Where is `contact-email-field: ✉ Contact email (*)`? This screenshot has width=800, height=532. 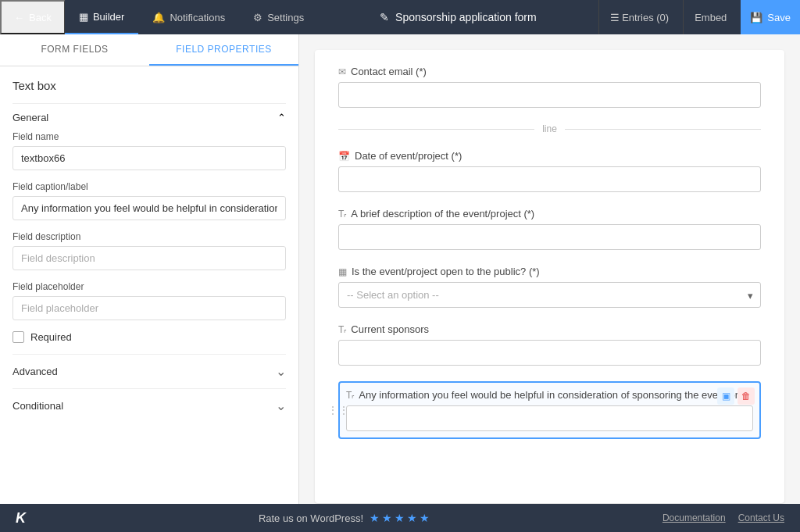
contact-email-field: ✉ Contact email (*) is located at coordinates (550, 87).